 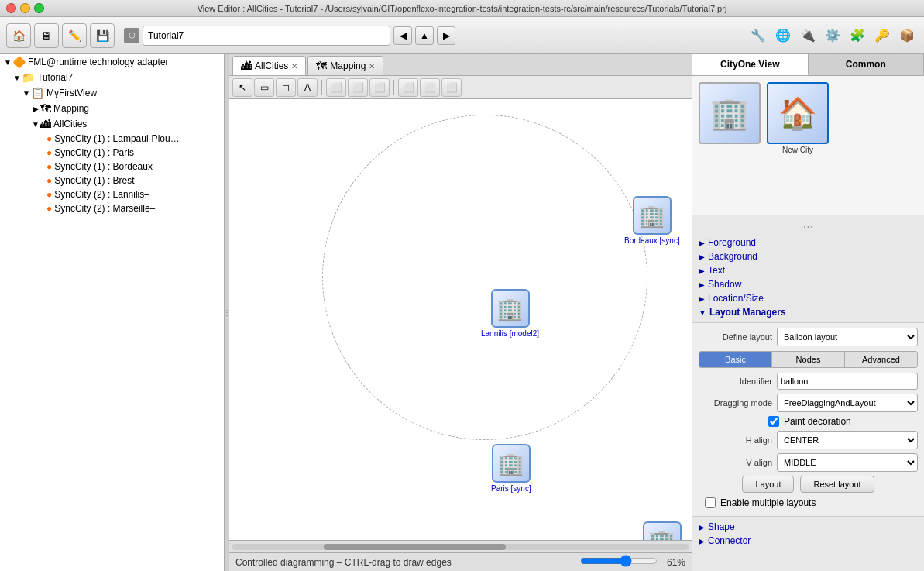 I want to click on align-center-button: ⬜, so click(x=358, y=88).